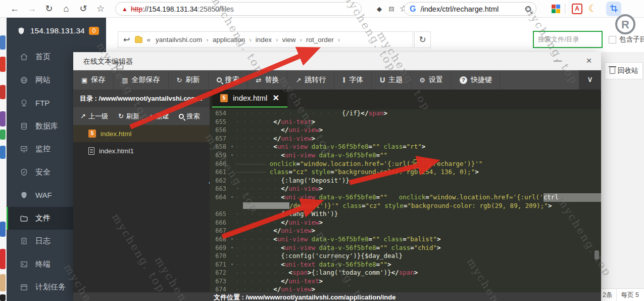 The height and width of the screenshot is (301, 644). I want to click on dialog-titlebar: 在线文本编辑器 — ×, so click(337, 61).